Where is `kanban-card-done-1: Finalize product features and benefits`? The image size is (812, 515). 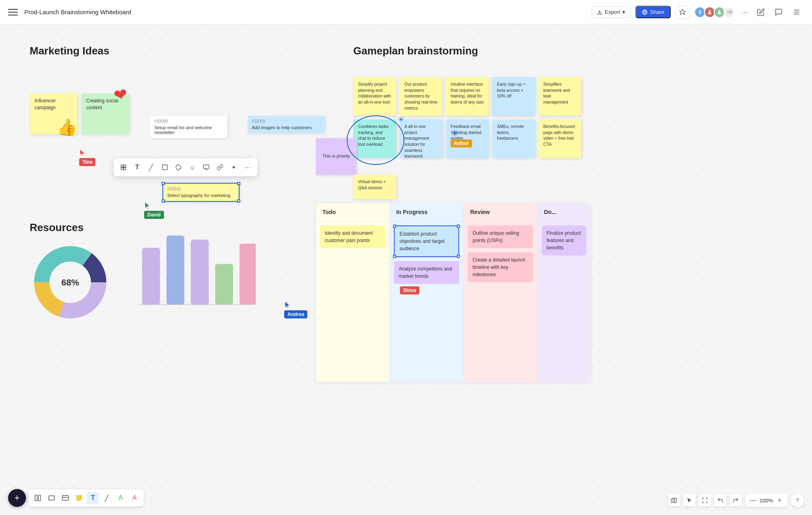 kanban-card-done-1: Finalize product features and benefits is located at coordinates (564, 240).